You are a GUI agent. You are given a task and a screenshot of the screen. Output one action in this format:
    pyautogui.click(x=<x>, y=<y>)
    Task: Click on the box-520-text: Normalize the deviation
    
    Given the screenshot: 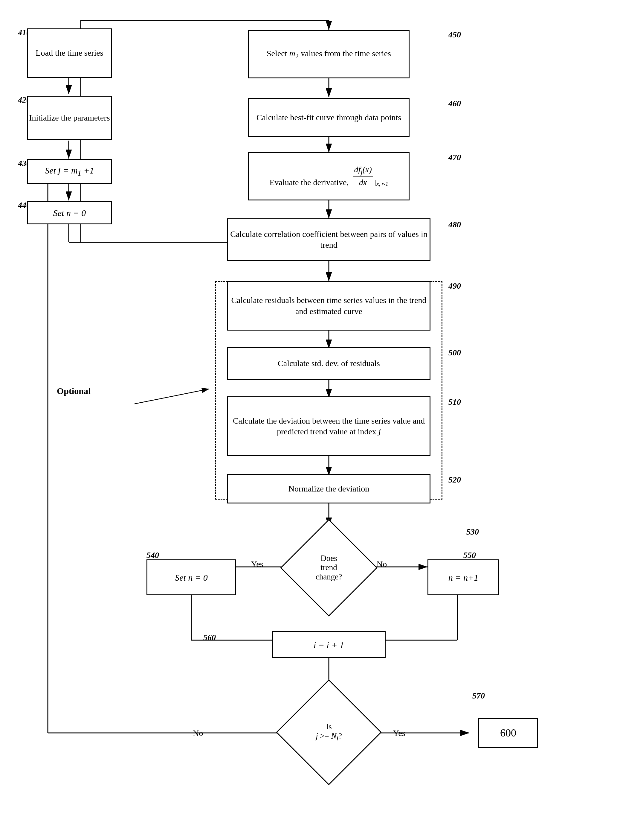 What is the action you would take?
    pyautogui.click(x=329, y=489)
    